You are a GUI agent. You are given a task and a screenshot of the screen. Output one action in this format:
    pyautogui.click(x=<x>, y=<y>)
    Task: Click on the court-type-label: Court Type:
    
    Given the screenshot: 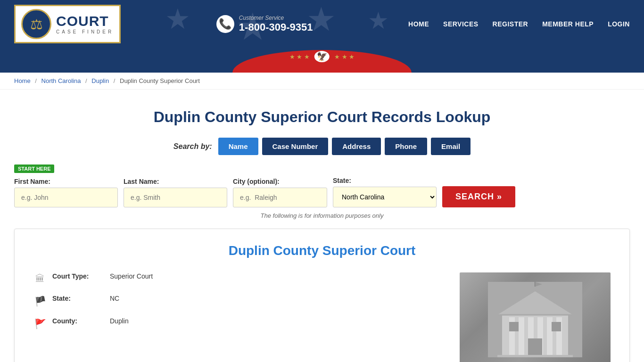 What is the action you would take?
    pyautogui.click(x=78, y=276)
    